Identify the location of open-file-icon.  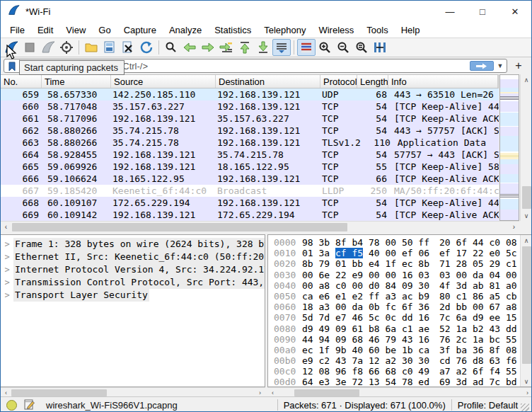
(91, 47).